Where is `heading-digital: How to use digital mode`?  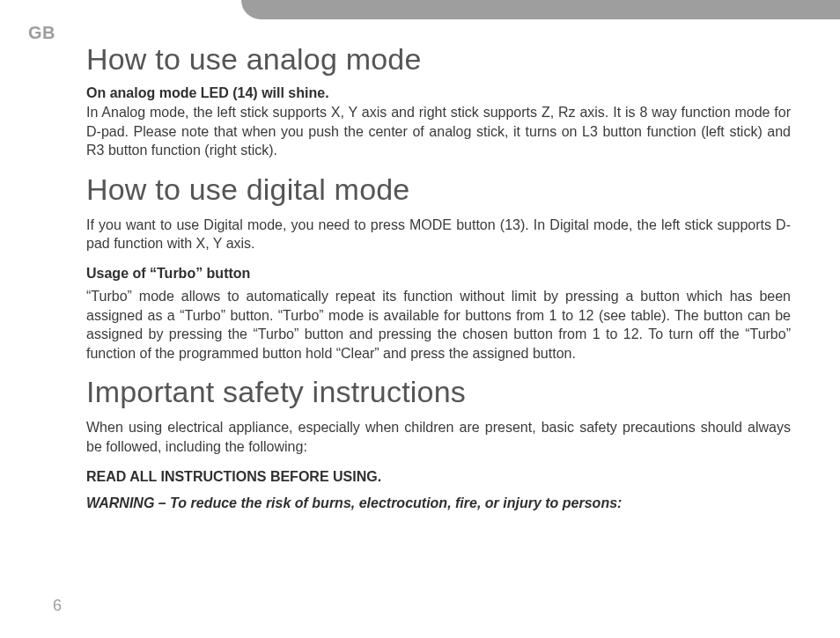
heading-digital: How to use digital mode is located at coordinates (438, 190).